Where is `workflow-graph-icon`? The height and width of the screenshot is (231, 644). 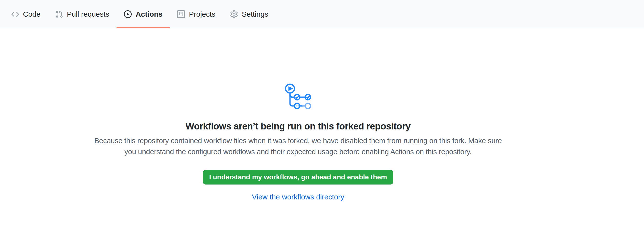
workflow-graph-icon is located at coordinates (298, 97).